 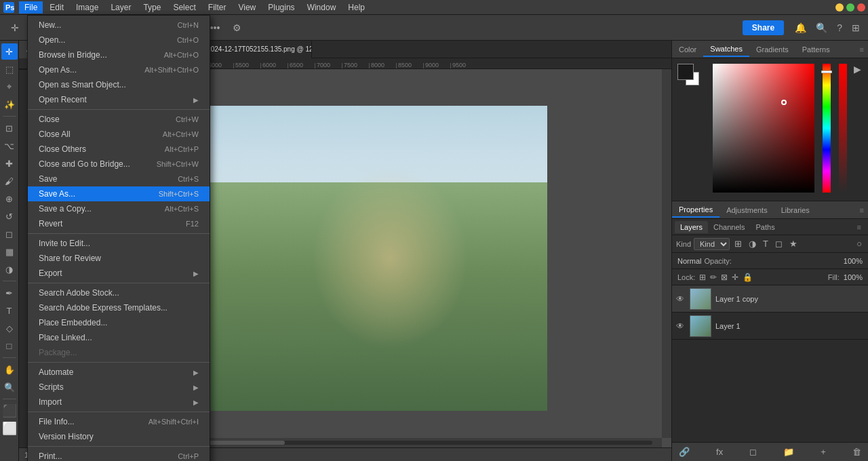 What do you see at coordinates (119, 308) in the screenshot?
I see `menu-search-express: Search Adobe Express Templates...` at bounding box center [119, 308].